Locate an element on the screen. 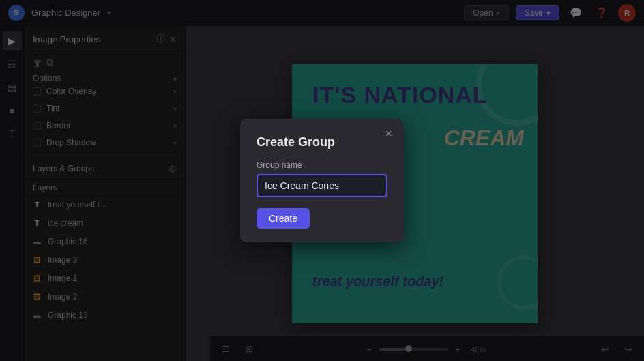  create-group-button: Create is located at coordinates (283, 218).